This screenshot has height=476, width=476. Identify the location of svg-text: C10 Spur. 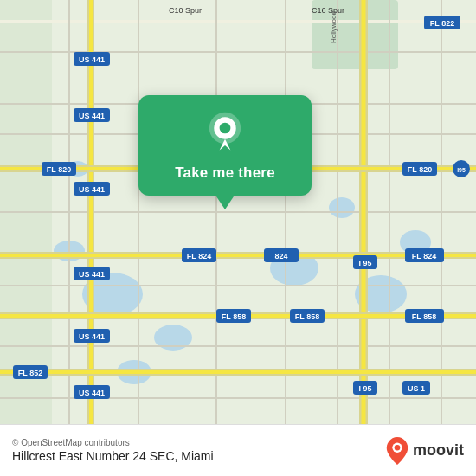
(185, 10).